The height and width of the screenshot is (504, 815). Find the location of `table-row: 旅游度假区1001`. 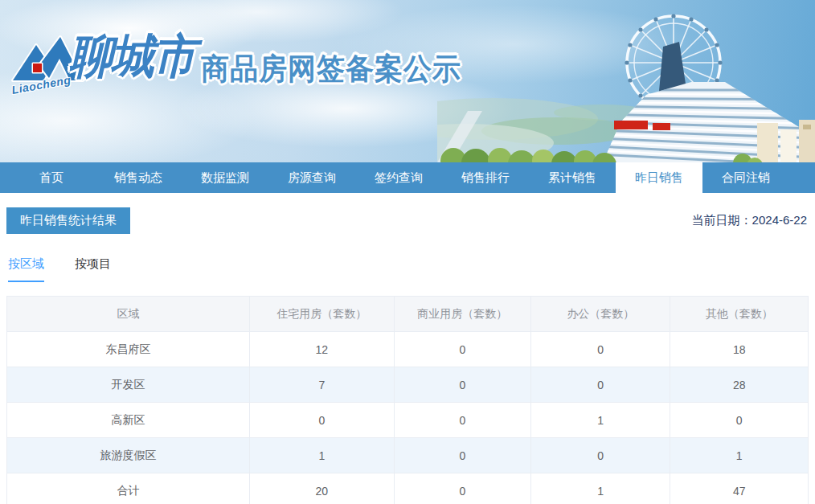

table-row: 旅游度假区1001 is located at coordinates (408, 456).